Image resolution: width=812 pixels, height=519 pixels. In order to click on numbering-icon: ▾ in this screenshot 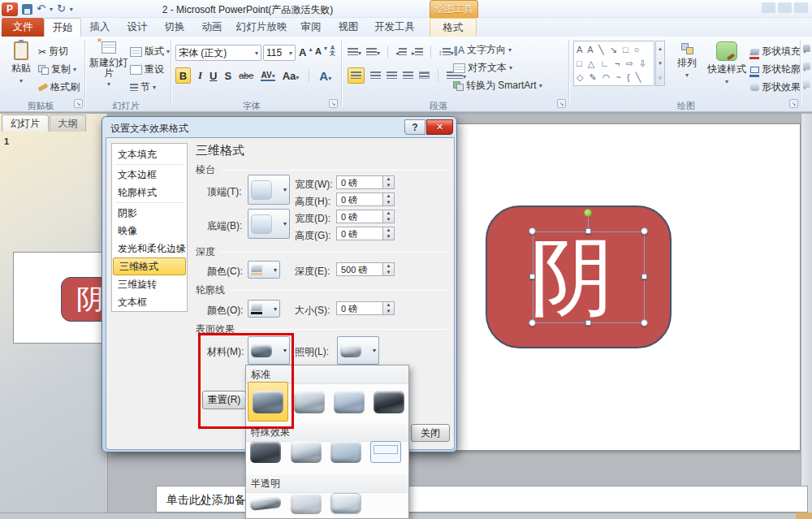, I will do `click(374, 52)`.